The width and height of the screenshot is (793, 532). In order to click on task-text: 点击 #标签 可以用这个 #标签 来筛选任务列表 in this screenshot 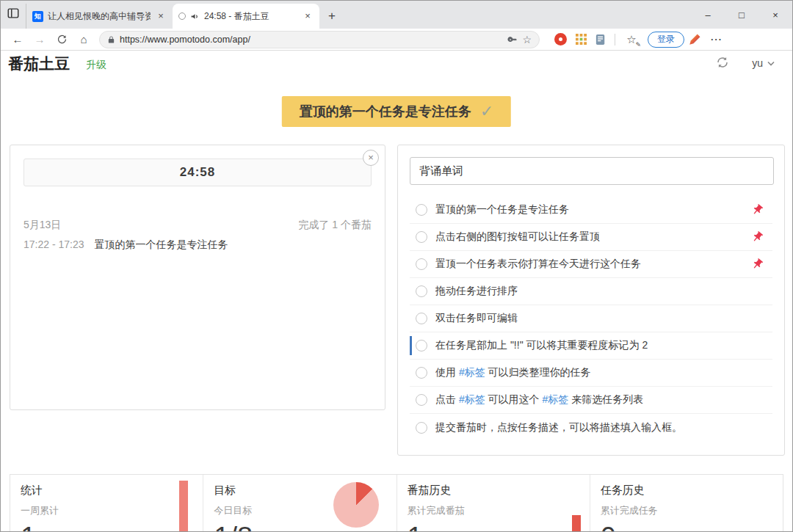, I will do `click(539, 400)`.